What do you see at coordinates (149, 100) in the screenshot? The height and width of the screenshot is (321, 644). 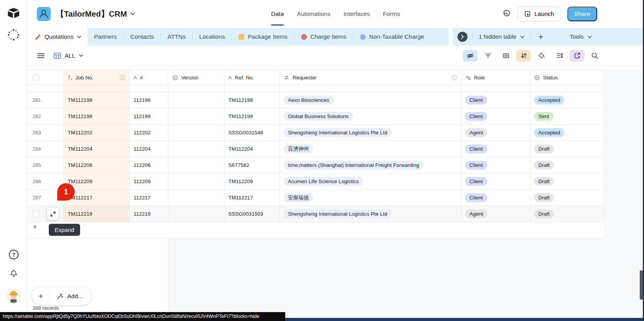 I see `cell-num-281: 112198` at bounding box center [149, 100].